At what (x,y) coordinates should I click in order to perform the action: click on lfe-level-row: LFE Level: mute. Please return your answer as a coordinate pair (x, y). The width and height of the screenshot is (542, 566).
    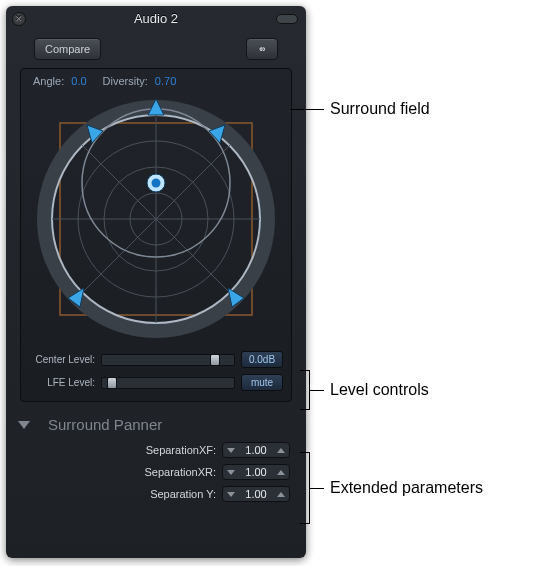
    Looking at the image, I should click on (156, 382).